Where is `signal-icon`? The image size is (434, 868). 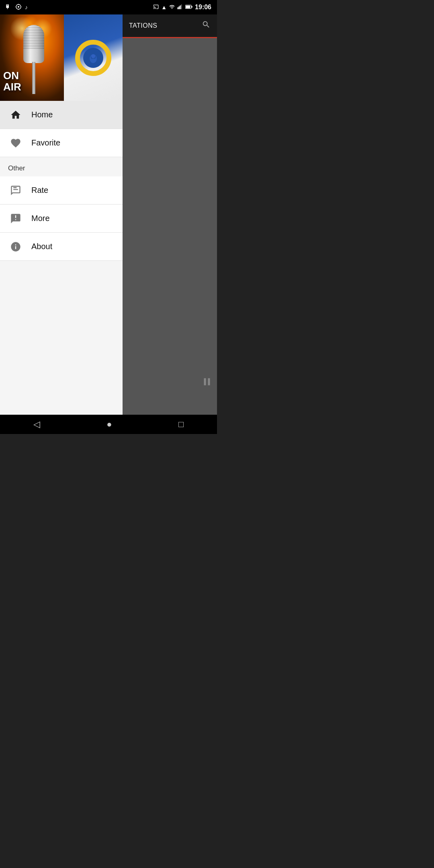
signal-icon is located at coordinates (180, 7).